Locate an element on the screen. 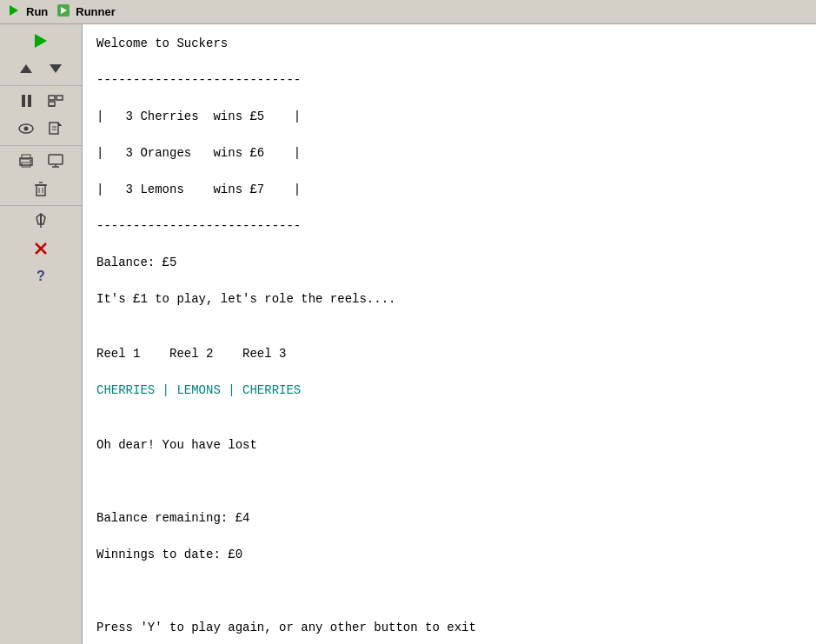 This screenshot has width=816, height=644. runner-icon is located at coordinates (63, 12).